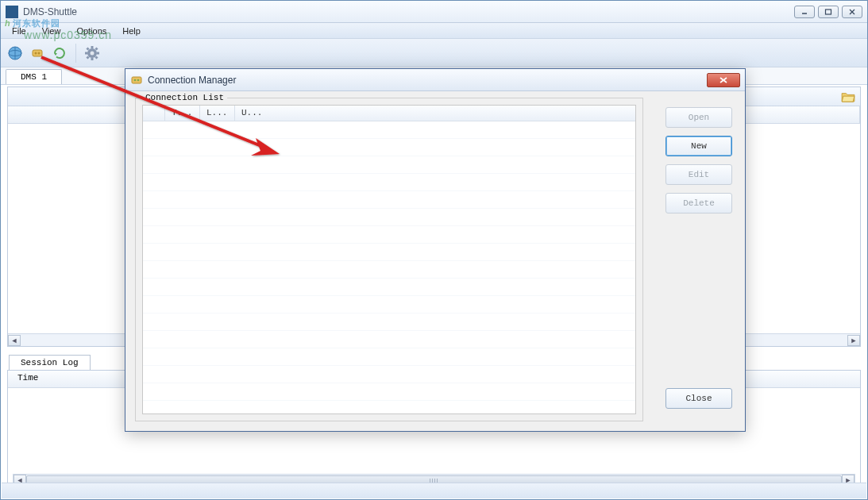 The image size is (868, 500). Describe the element at coordinates (854, 340) in the screenshot. I see `scroll-right-icon: ►` at that location.